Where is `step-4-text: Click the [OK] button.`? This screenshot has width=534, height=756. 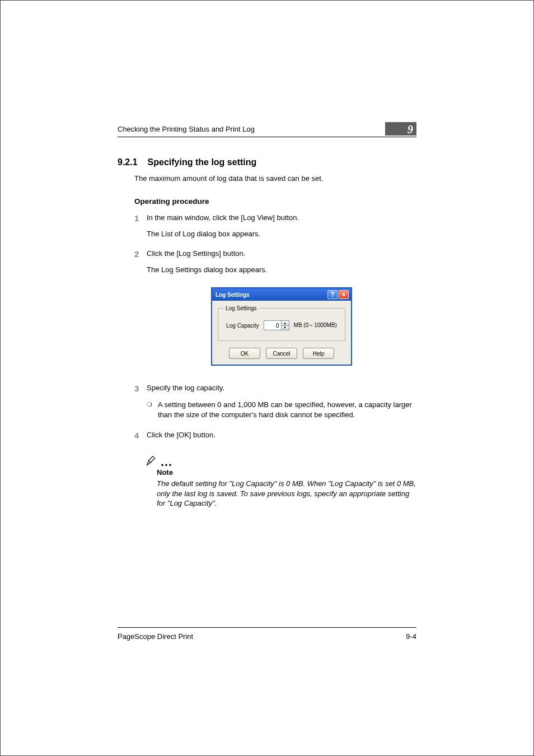
step-4-text: Click the [OK] button. is located at coordinates (181, 435).